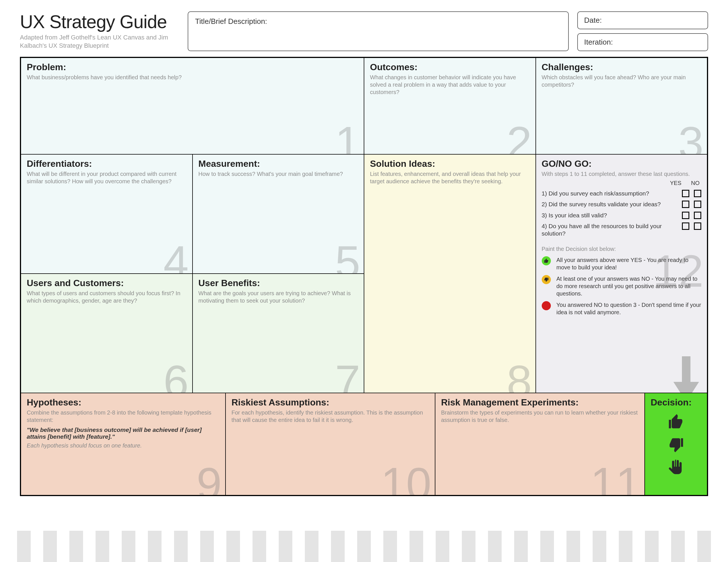  What do you see at coordinates (348, 137) in the screenshot?
I see `cell-number: 1` at bounding box center [348, 137].